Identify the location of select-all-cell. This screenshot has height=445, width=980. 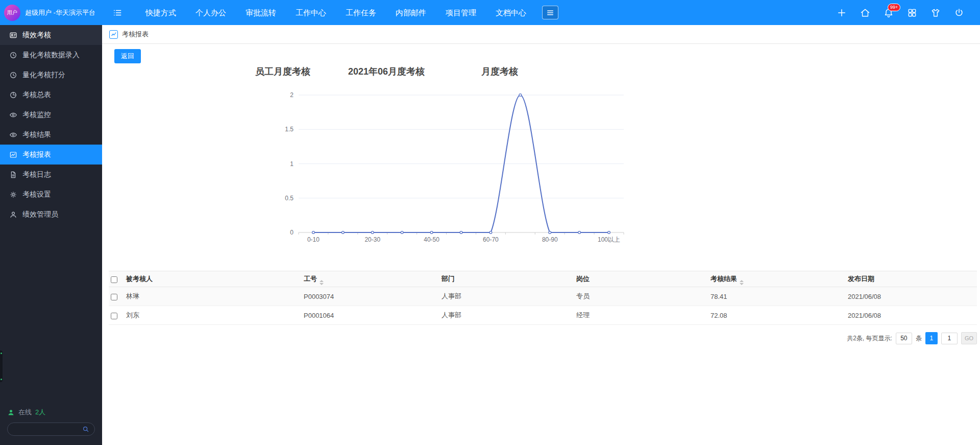
(117, 279).